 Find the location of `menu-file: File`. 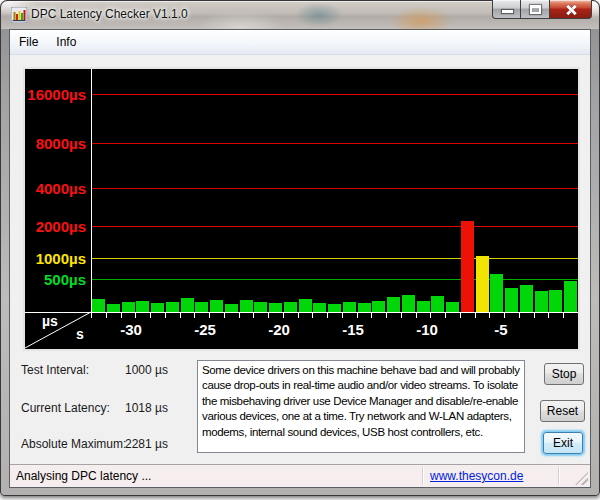

menu-file: File is located at coordinates (28, 42).